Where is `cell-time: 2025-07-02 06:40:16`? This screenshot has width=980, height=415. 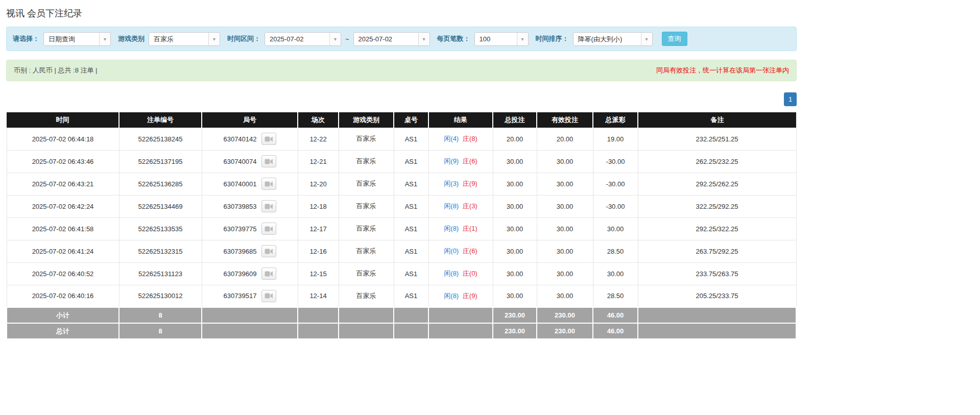 cell-time: 2025-07-02 06:40:16 is located at coordinates (63, 296).